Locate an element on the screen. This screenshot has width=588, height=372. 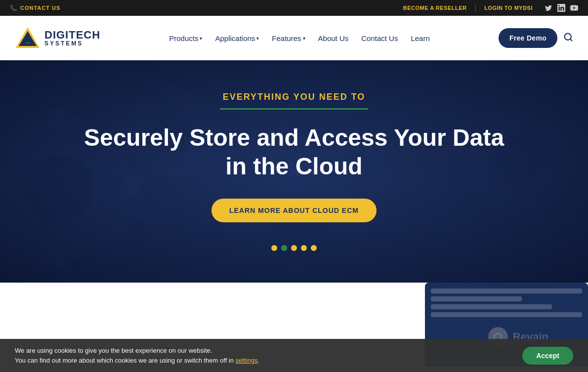
linkedin-icon is located at coordinates (561, 8).